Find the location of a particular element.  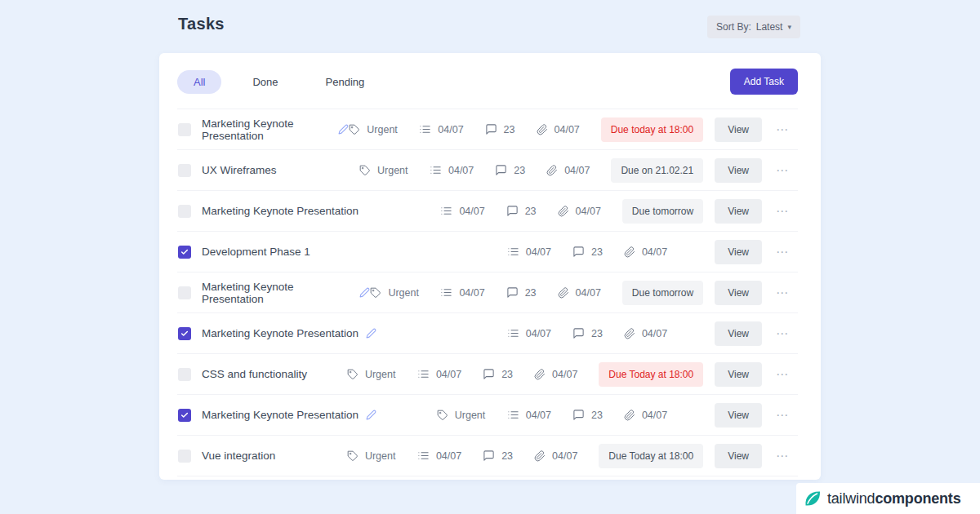

caret-down-icon: ▾ is located at coordinates (789, 27).